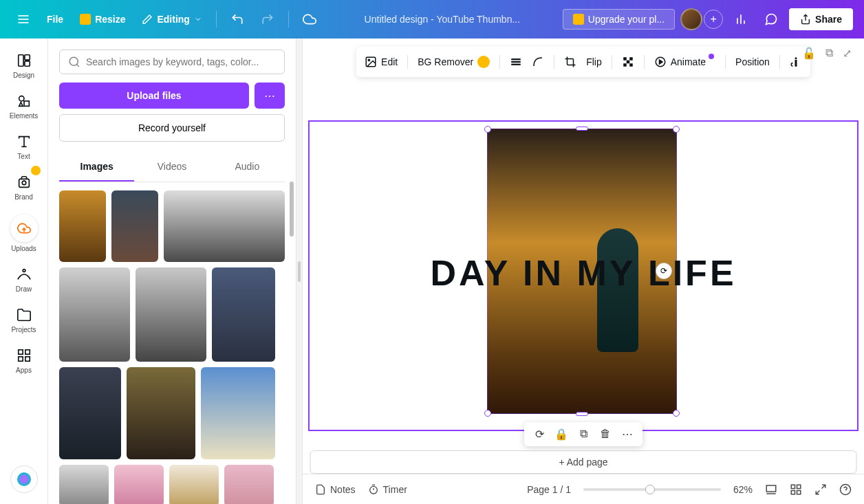  Describe the element at coordinates (268, 19) in the screenshot. I see `redo-button` at that location.